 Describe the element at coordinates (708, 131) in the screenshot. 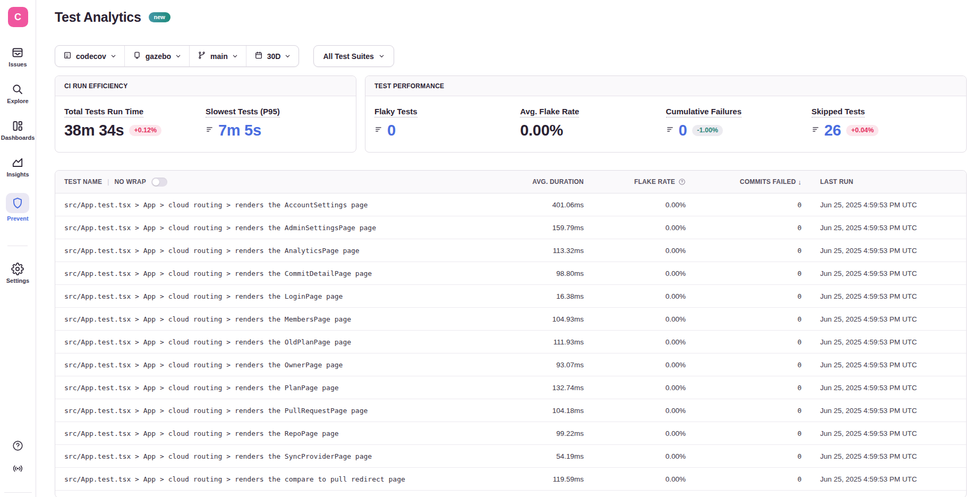

I see `trend-badge: -1.00%` at that location.